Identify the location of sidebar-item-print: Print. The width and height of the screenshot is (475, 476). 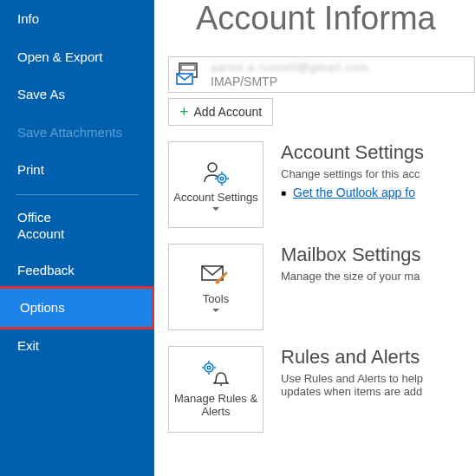
(77, 170).